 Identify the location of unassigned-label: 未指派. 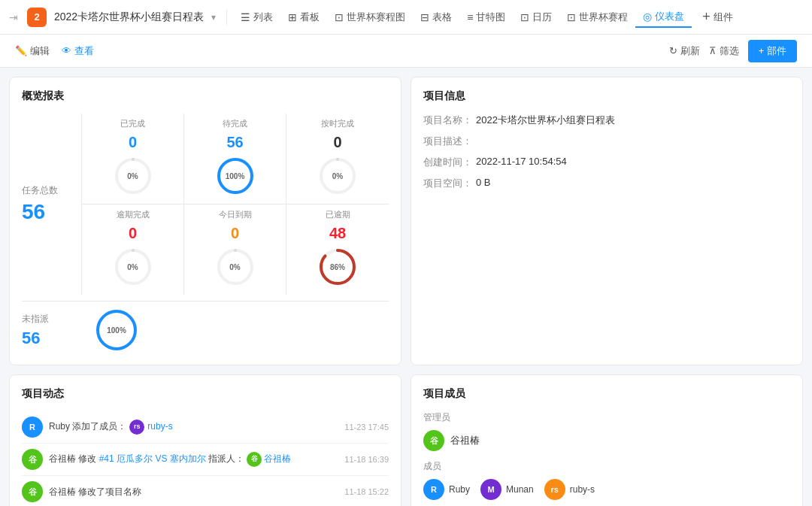
(52, 319).